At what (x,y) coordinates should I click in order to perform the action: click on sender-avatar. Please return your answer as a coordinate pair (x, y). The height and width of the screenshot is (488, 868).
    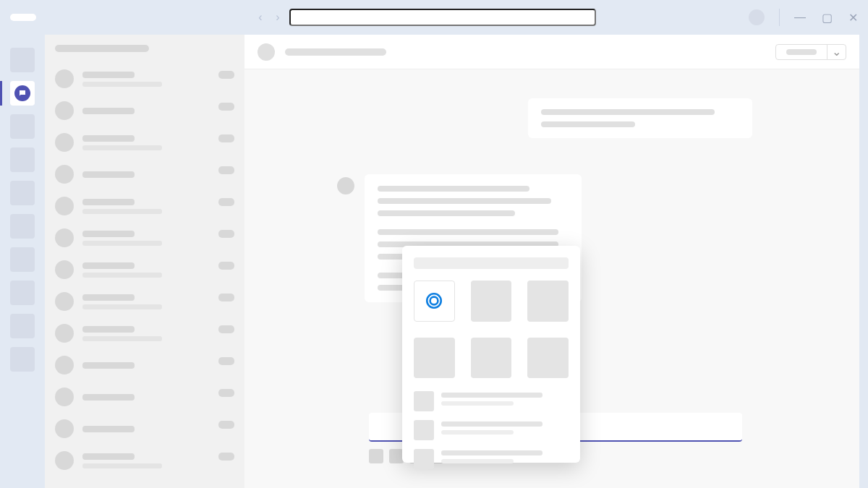
    Looking at the image, I should click on (346, 186).